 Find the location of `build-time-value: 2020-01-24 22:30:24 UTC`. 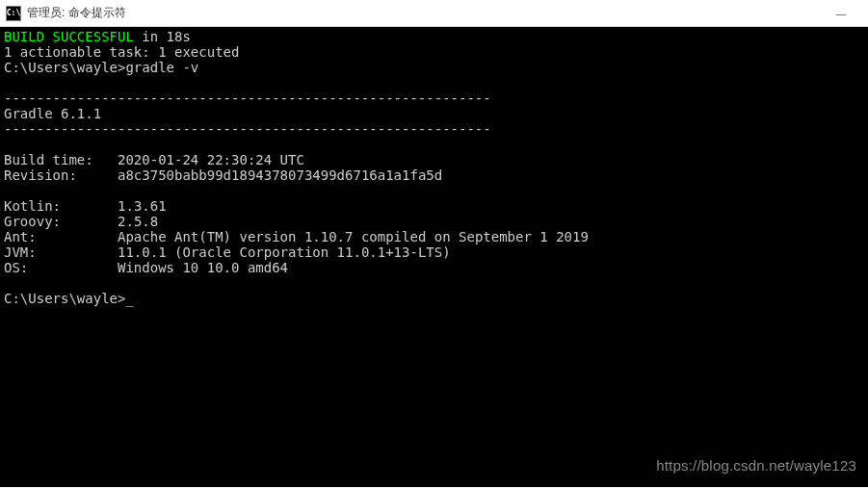

build-time-value: 2020-01-24 22:30:24 UTC is located at coordinates (211, 160).